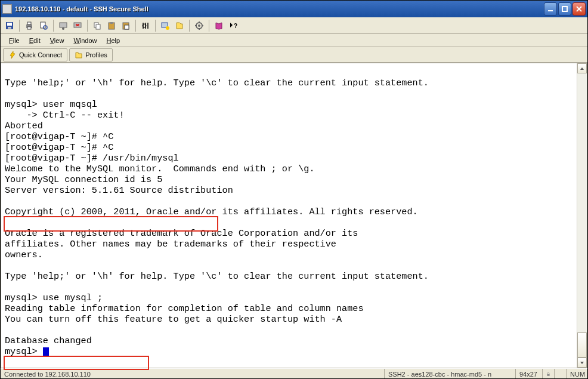  What do you see at coordinates (7, 9) in the screenshot?
I see `app-icon` at bounding box center [7, 9].